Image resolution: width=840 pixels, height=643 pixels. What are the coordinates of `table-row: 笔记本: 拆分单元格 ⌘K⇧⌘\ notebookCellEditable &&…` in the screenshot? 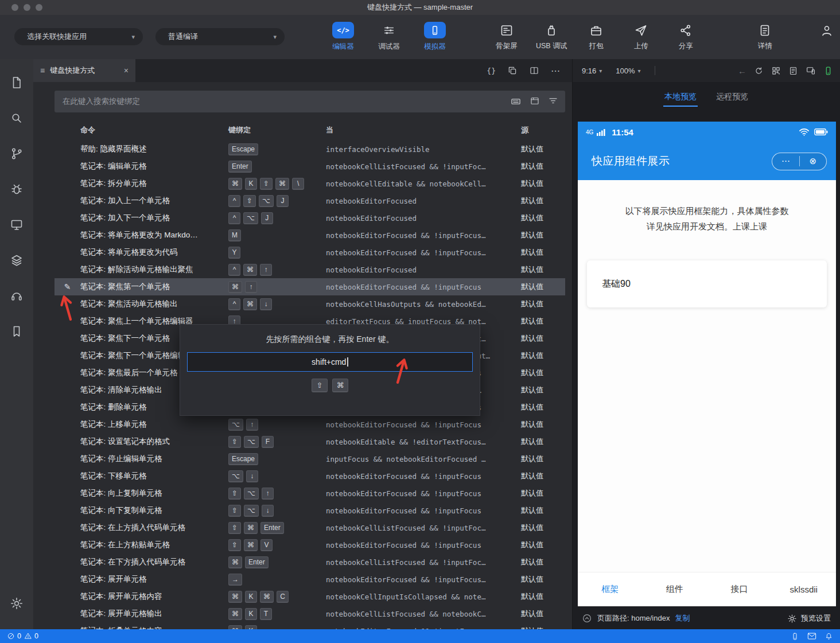 It's located at (310, 184).